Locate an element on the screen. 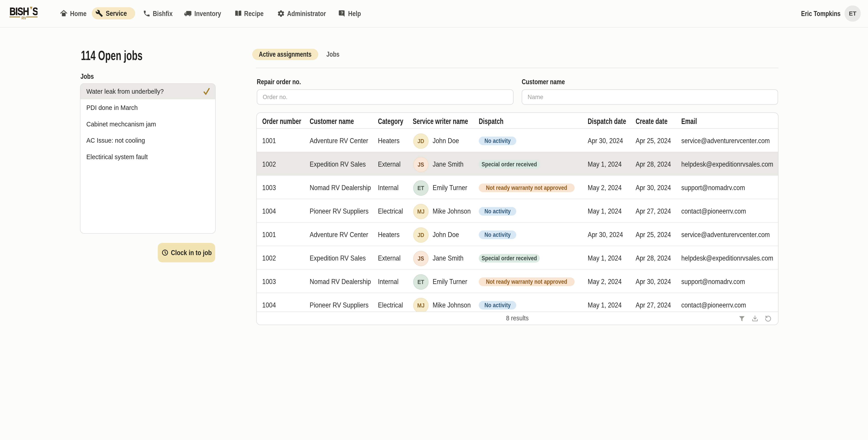  svg-text: RV is located at coordinates (24, 18).